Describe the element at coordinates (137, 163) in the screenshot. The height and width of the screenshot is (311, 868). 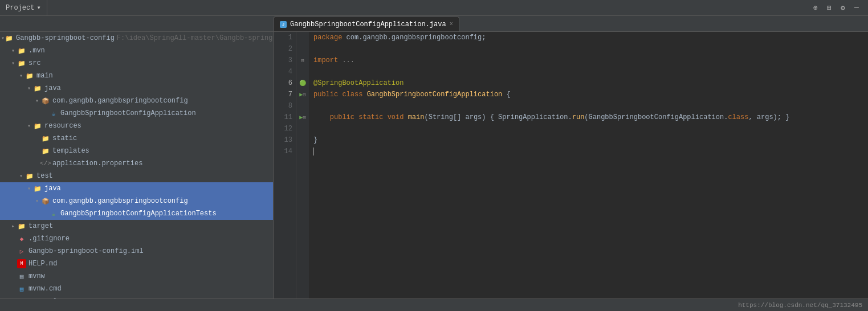
I see `sidebar-item-app-properties: </> application.properties` at that location.